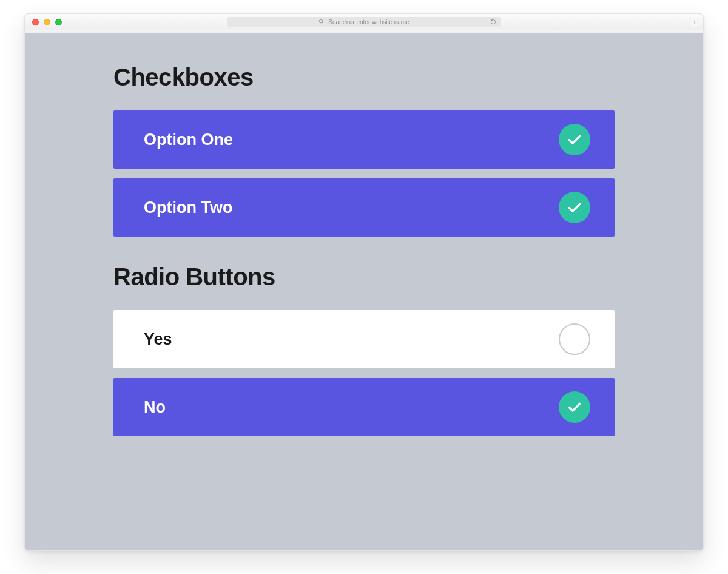  What do you see at coordinates (188, 140) in the screenshot?
I see `checkbox-label: Option One` at bounding box center [188, 140].